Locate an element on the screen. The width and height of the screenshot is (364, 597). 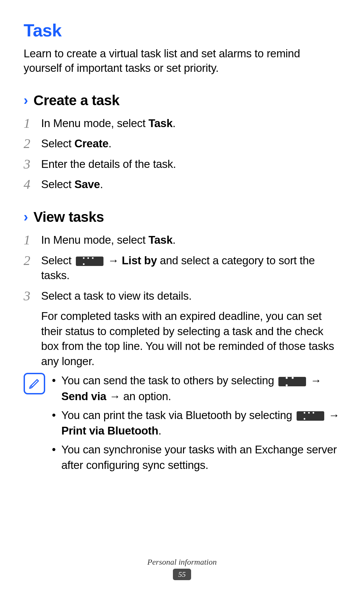
note-text: You can print the task via Bluetooth by … is located at coordinates (201, 423).